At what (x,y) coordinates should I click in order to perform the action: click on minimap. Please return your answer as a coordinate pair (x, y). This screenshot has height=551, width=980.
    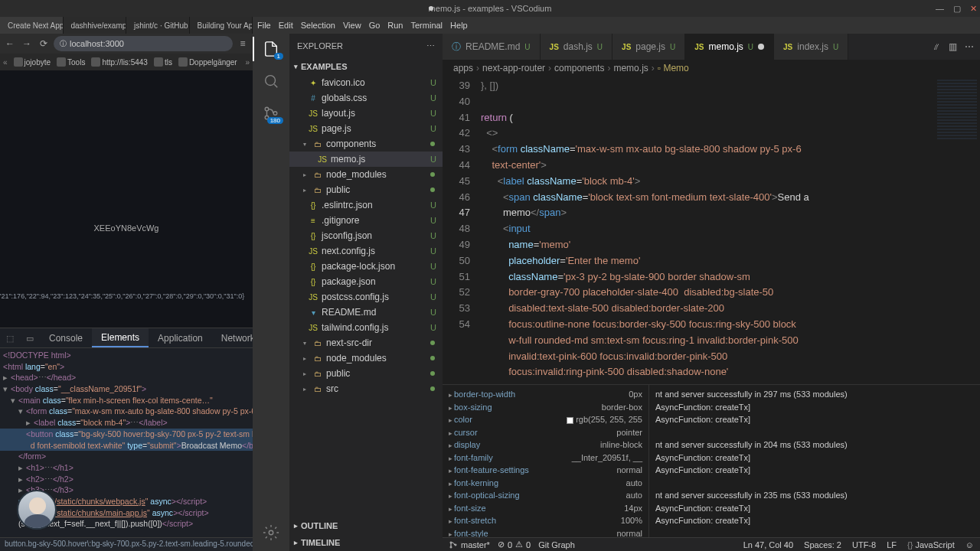
    Looking at the image, I should click on (957, 230).